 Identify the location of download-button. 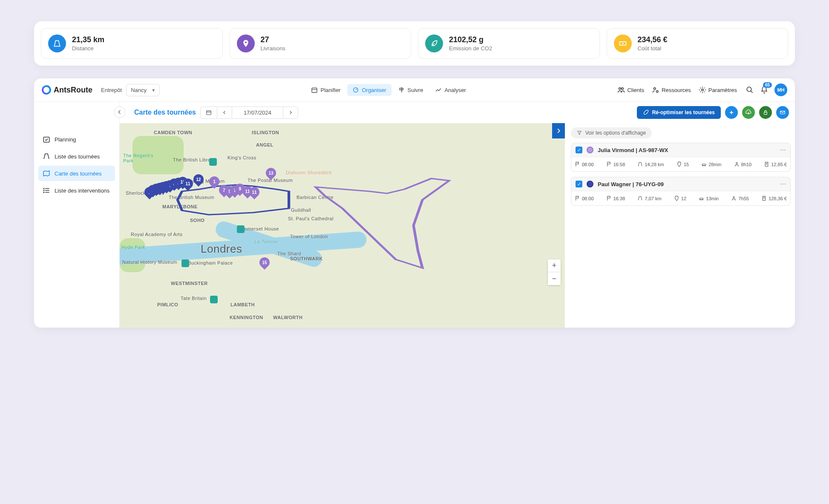
(748, 112).